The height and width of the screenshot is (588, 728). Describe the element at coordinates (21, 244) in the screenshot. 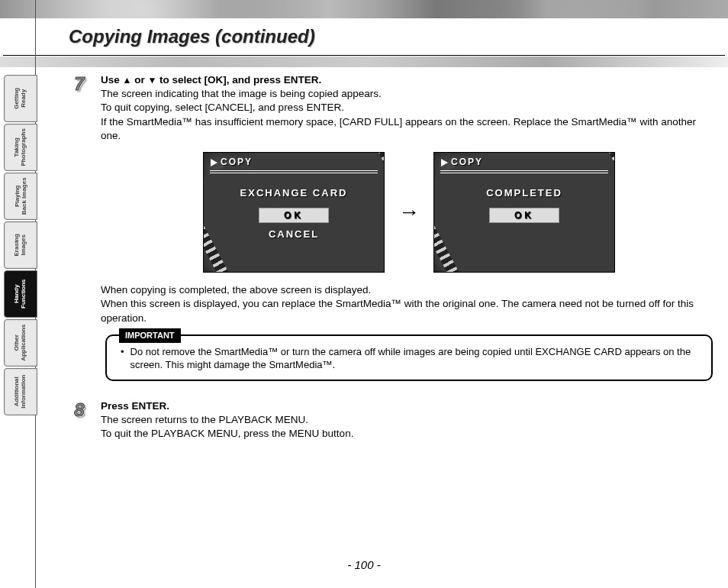

I see `tab-label: Erasing Images` at that location.